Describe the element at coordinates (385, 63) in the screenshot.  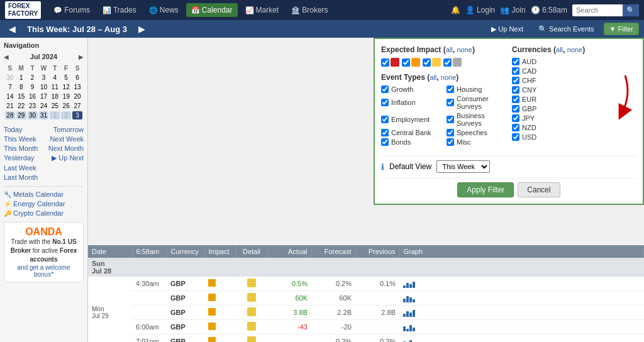
I see `impact-red-check` at that location.